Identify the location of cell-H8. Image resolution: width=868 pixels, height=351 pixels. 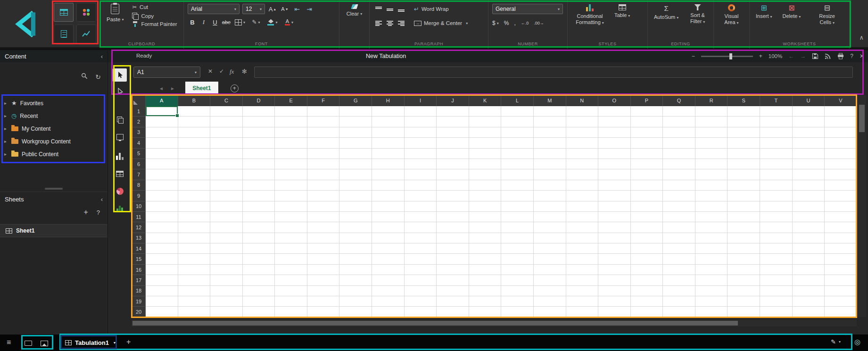
(389, 185).